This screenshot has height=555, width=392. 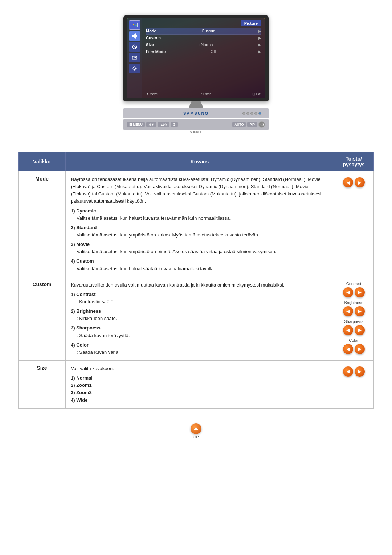 What do you see at coordinates (360, 372) in the screenshot?
I see `size-nav-right: ▶` at bounding box center [360, 372].